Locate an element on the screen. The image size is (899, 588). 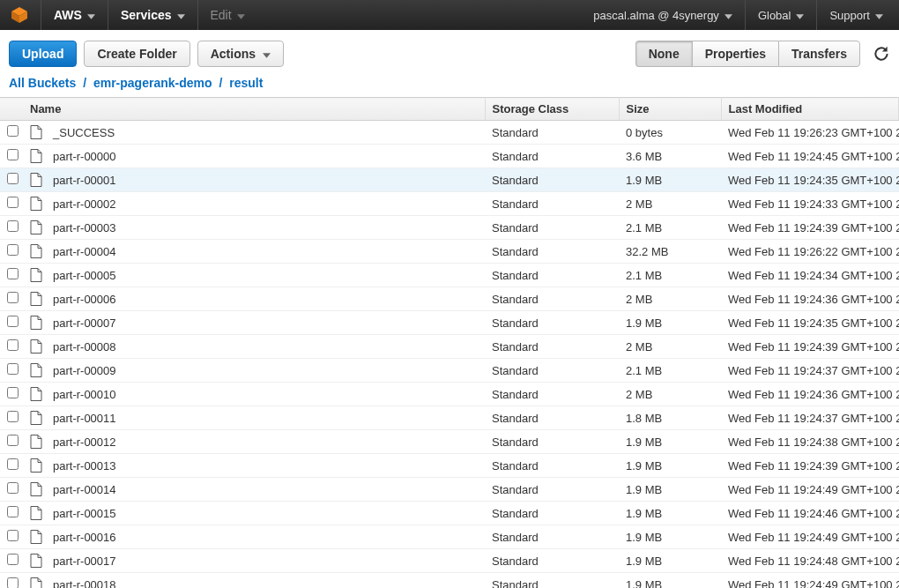
table-row: part-r-00007Standard1.9 MBWed Feb 11 19:… is located at coordinates (450, 323).